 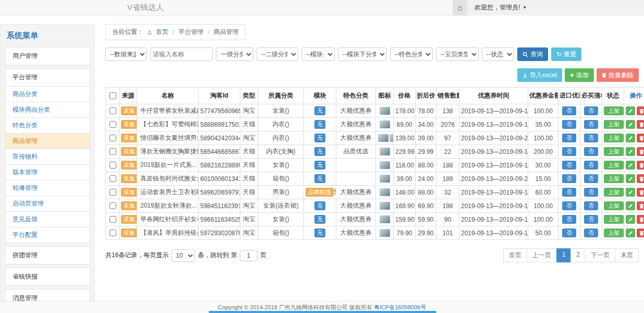 What do you see at coordinates (501, 7) in the screenshot?
I see `user-menu: 欢迎您，管理员! ▼` at bounding box center [501, 7].